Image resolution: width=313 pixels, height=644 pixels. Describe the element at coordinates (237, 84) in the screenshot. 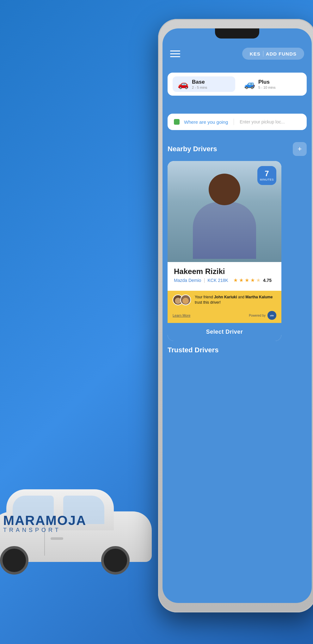

I see `vehicle-tabs: 🚗 Base 2 - 5 mins 🚙 Plus 5 - 10 mins` at that location.